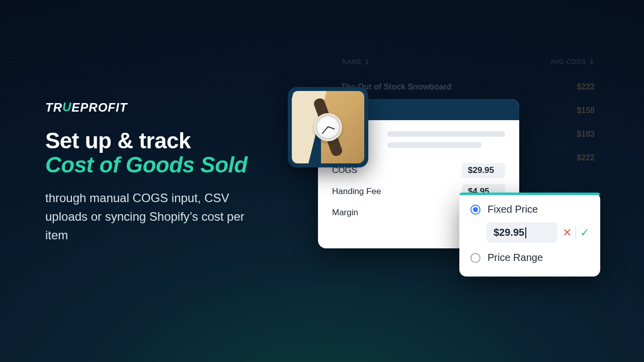  What do you see at coordinates (67, 107) in the screenshot?
I see `brand-arrow-icon: U` at bounding box center [67, 107].